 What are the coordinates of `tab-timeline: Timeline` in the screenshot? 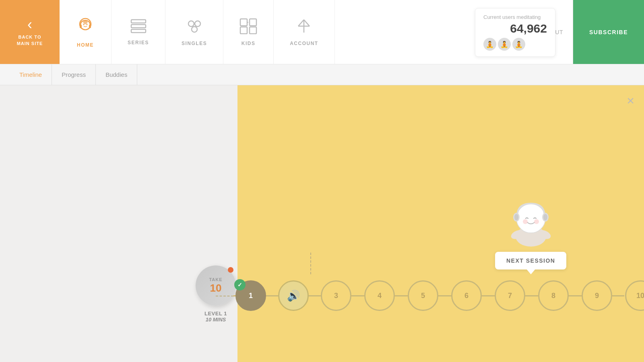 It's located at (31, 75).